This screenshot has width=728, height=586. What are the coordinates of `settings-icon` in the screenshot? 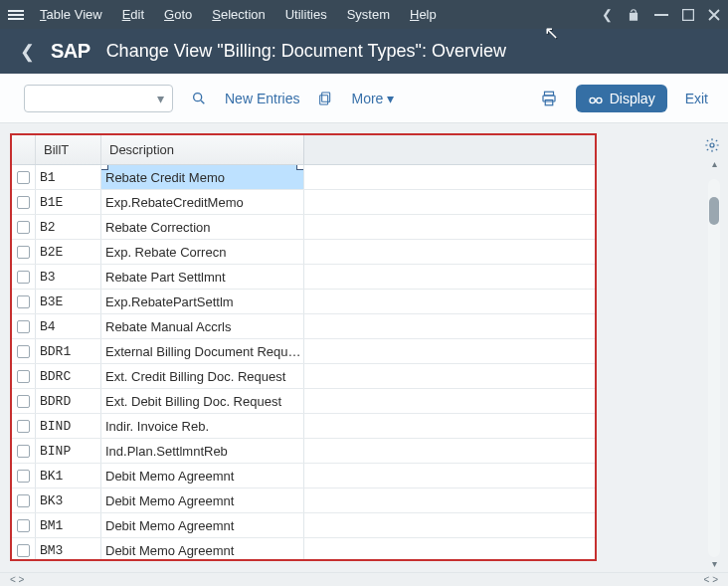 It's located at (712, 147).